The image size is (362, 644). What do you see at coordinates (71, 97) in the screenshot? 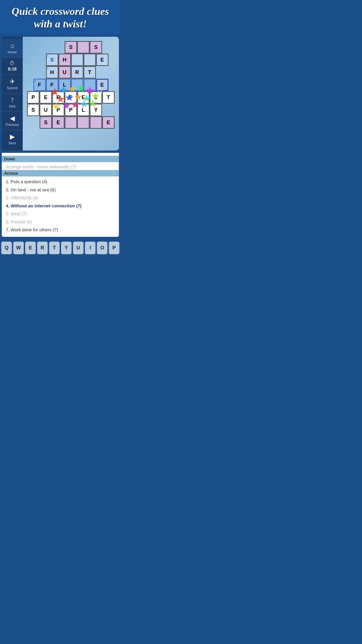
I see `grid-row-5: 5P E R F E C T` at bounding box center [71, 97].